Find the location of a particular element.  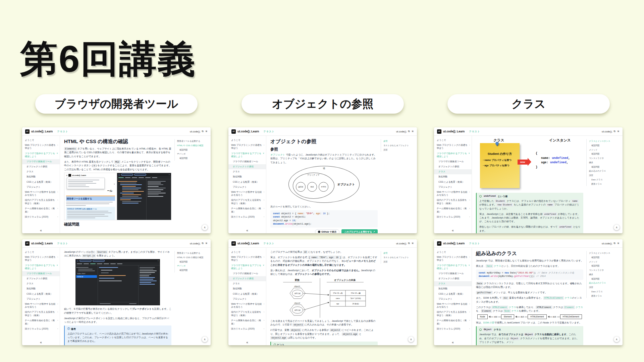

toc-item: 組み込みのクラス is located at coordinates (605, 171).